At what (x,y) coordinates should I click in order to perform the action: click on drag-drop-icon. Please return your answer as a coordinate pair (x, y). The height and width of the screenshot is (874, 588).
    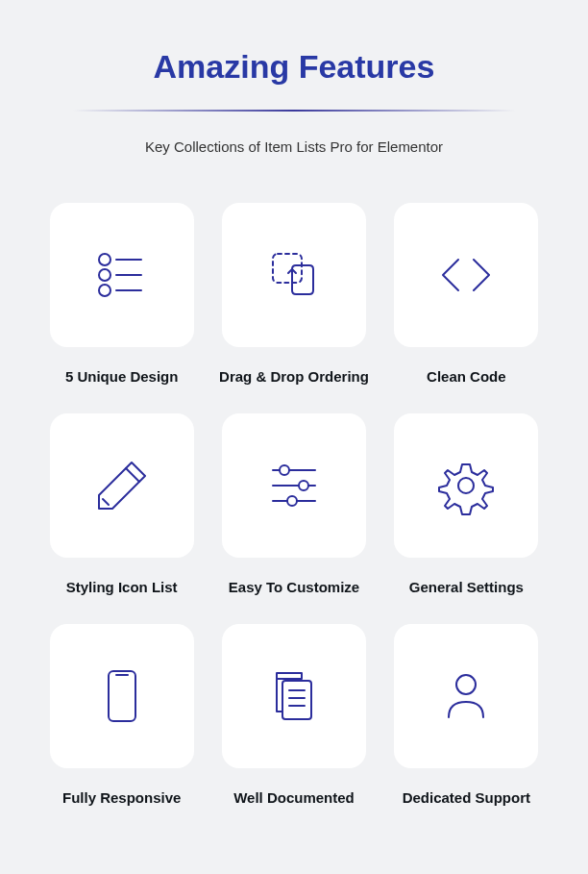
    Looking at the image, I should click on (294, 275).